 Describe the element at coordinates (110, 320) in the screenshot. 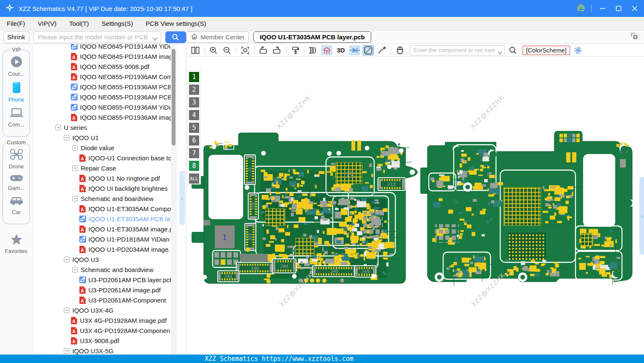

I see `tree-file-row: AU3X 4G-PD1928AM image.pdf` at that location.